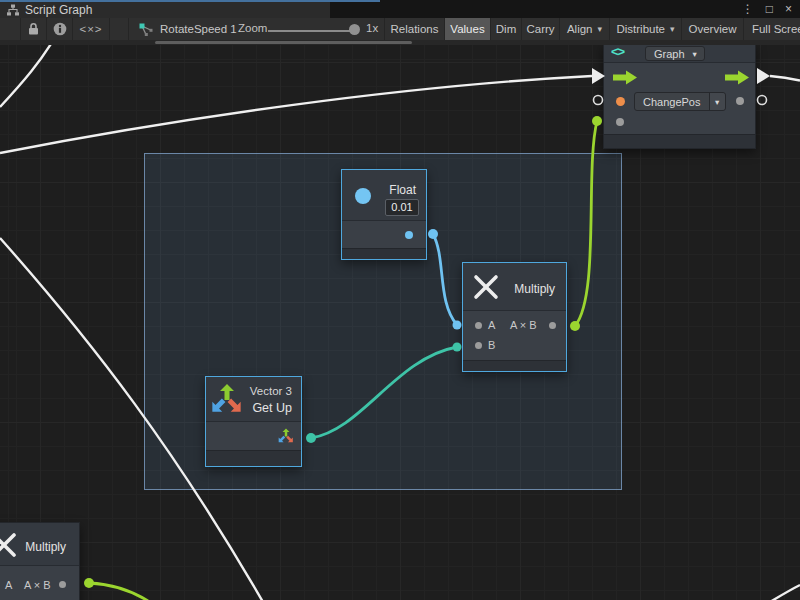  What do you see at coordinates (620, 102) in the screenshot?
I see `event-target-port` at bounding box center [620, 102].